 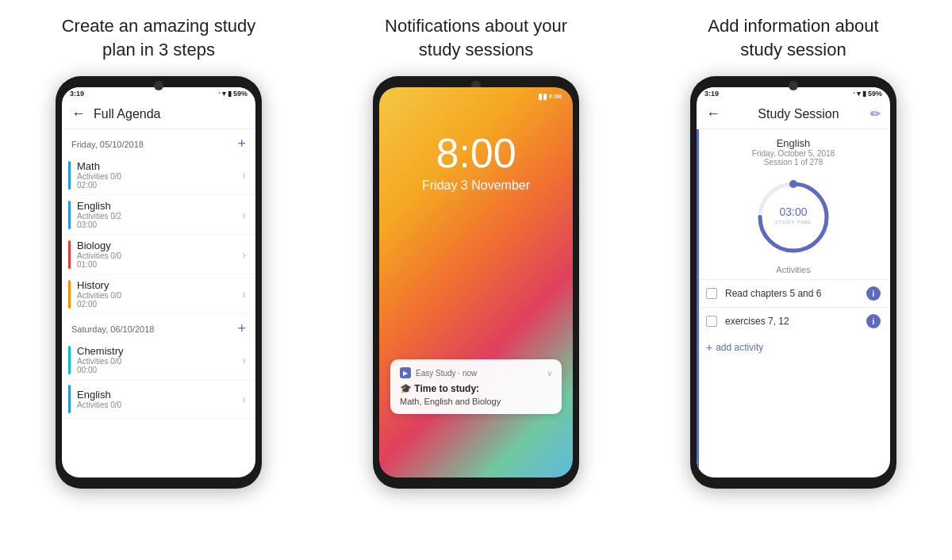 What do you see at coordinates (159, 405) in the screenshot?
I see `subject-sub-english2: Activities 0/0` at bounding box center [159, 405].